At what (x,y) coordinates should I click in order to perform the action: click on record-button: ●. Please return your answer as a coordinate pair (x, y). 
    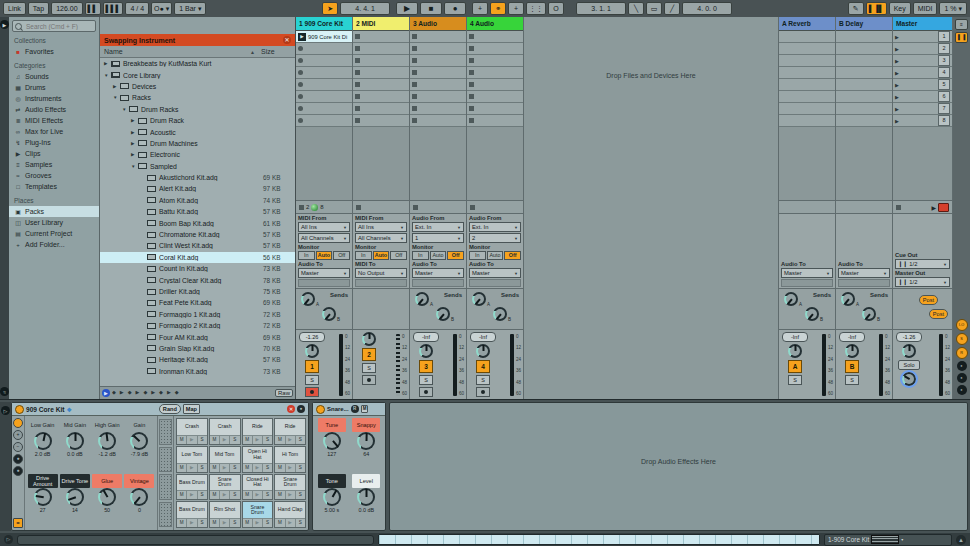
    Looking at the image, I should click on (455, 8).